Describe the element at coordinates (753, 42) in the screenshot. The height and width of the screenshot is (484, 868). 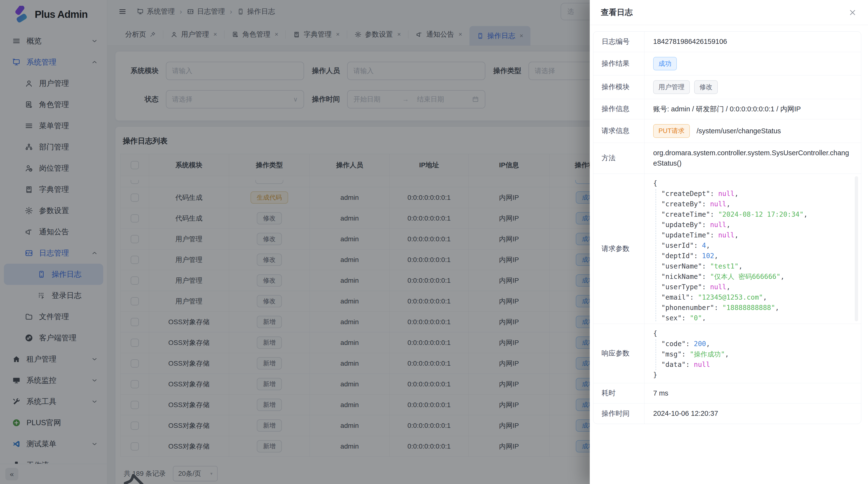
I see `log-id-value: 1842781986426159106` at that location.